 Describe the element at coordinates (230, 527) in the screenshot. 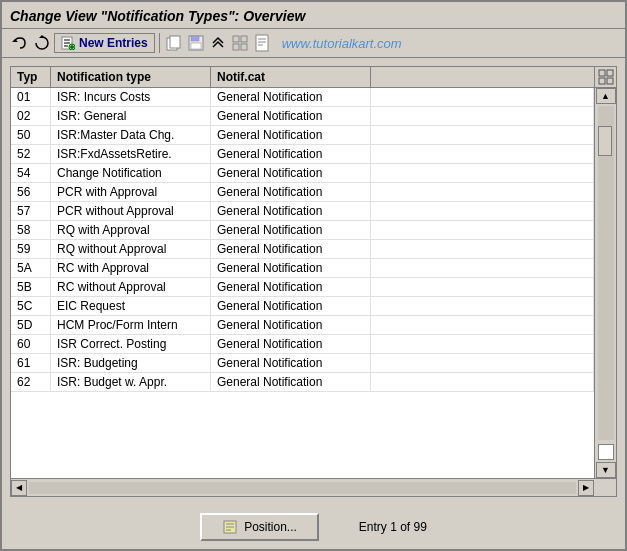

I see `position-icon` at that location.